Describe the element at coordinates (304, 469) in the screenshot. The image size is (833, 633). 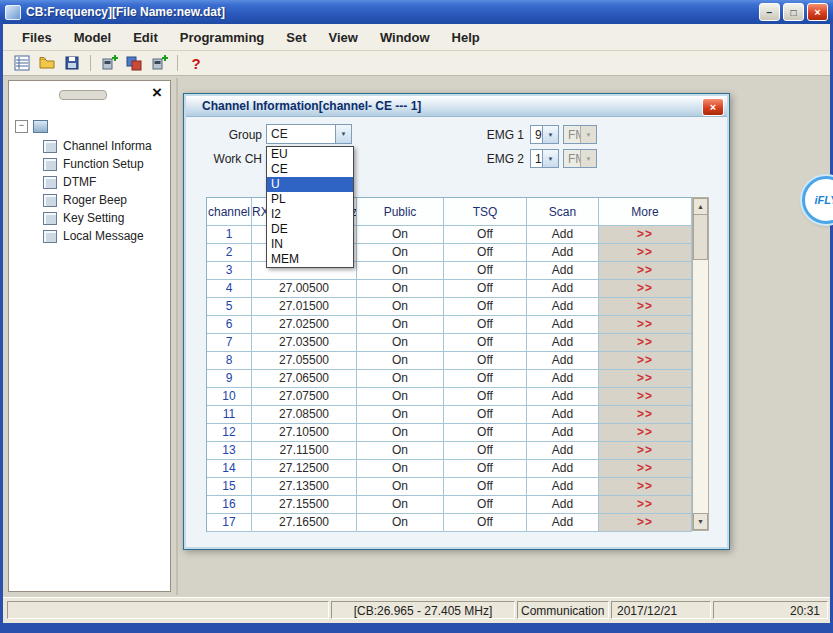
I see `cell-freq: 27.12500` at that location.